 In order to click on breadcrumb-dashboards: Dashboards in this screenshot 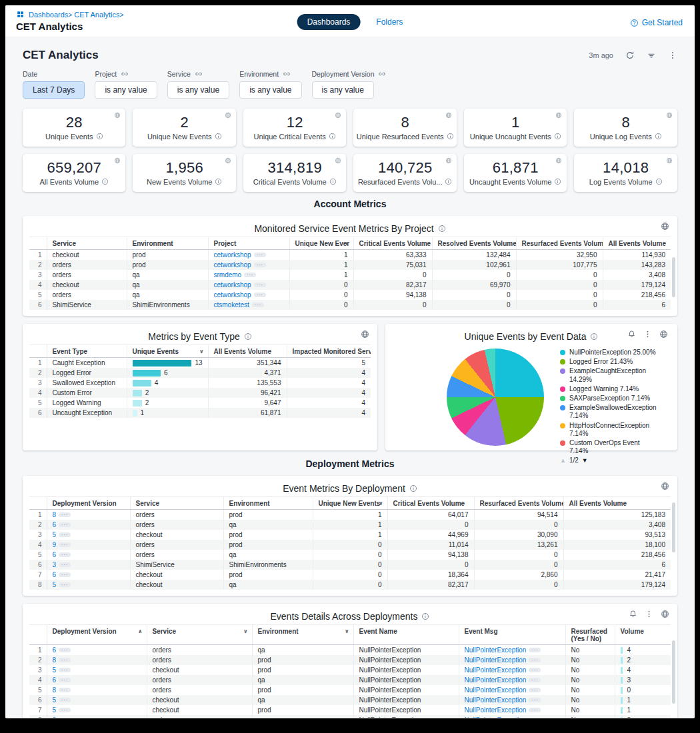, I will do `click(48, 15)`.